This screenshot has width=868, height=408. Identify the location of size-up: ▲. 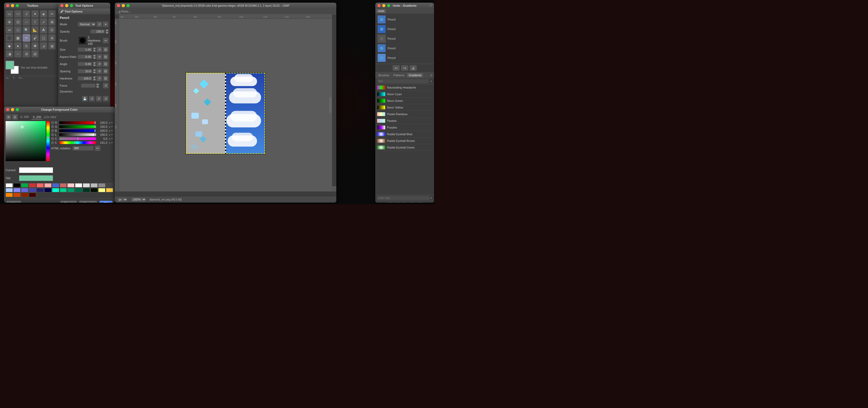
(94, 48).